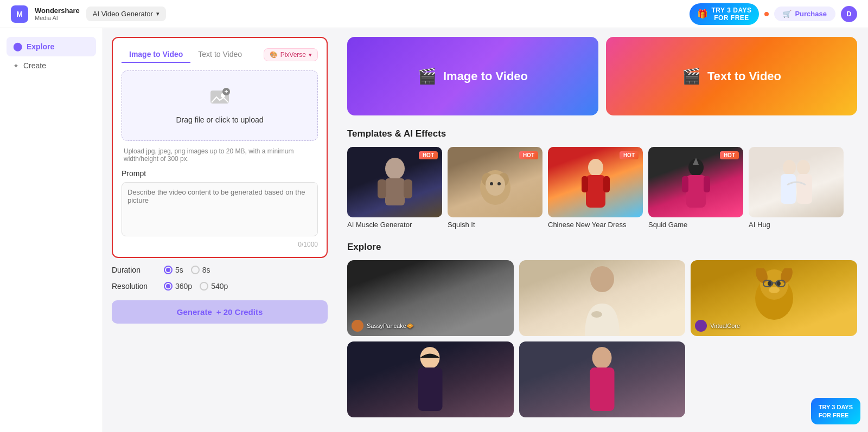 The image size is (868, 432). I want to click on radio-360p-dot, so click(168, 286).